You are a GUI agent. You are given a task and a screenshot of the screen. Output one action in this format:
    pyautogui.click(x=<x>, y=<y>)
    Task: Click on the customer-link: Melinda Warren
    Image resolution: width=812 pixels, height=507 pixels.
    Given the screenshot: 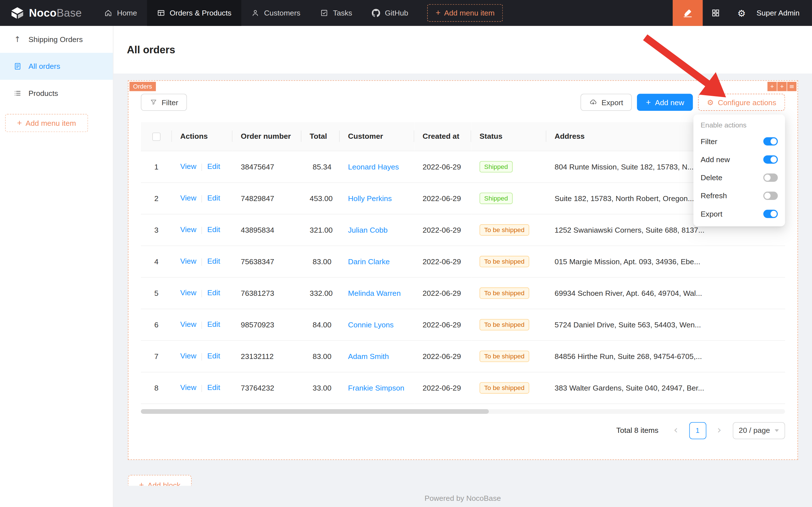 What is the action you would take?
    pyautogui.click(x=374, y=293)
    